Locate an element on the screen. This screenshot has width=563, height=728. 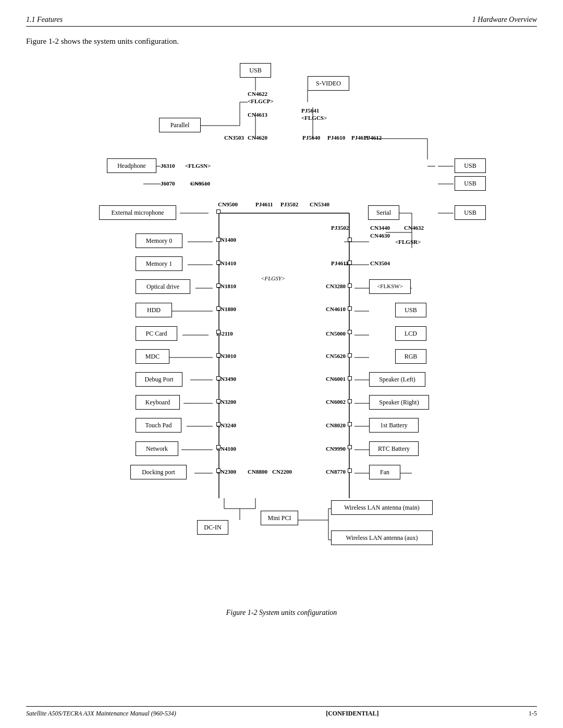
box-memory0: Memory 0 is located at coordinates (159, 241).